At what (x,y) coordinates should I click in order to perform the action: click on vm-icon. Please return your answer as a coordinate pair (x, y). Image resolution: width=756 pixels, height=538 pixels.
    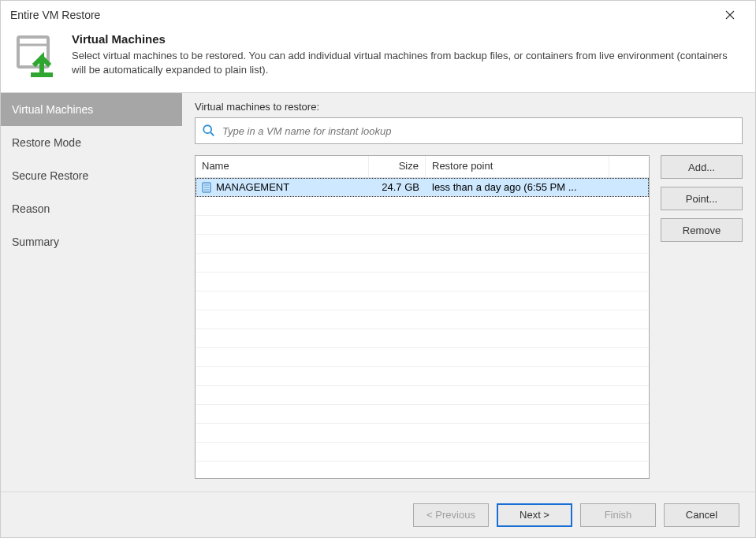
    Looking at the image, I should click on (207, 187).